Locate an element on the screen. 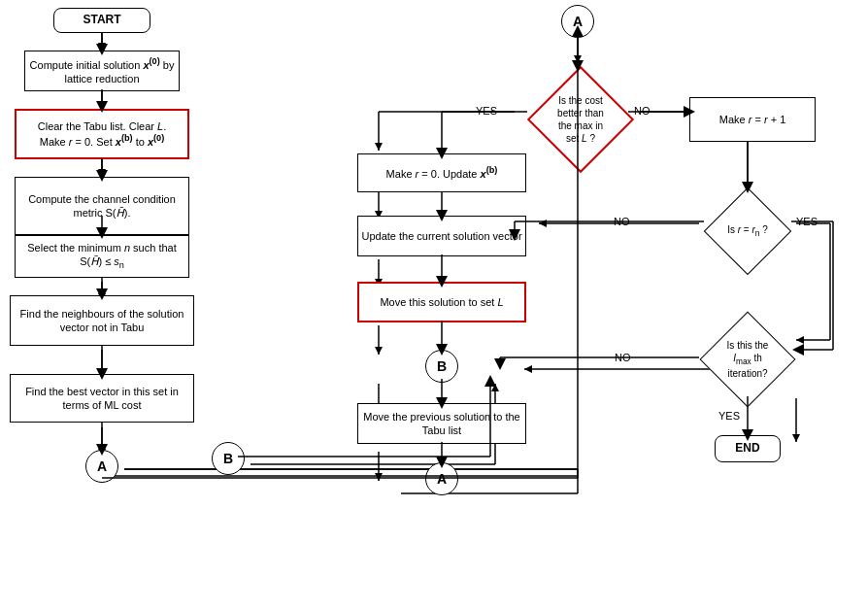 The image size is (868, 610). diamond-r-text: Is r = rn ? is located at coordinates (748, 231).